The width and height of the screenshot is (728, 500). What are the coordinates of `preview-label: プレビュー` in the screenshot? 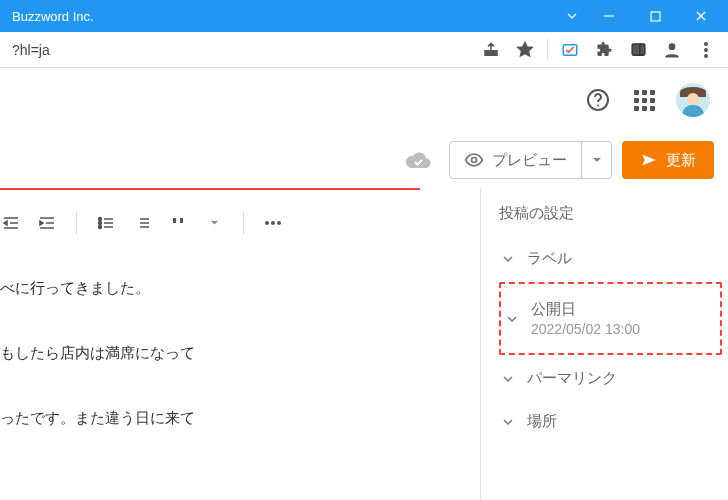 It's located at (530, 160).